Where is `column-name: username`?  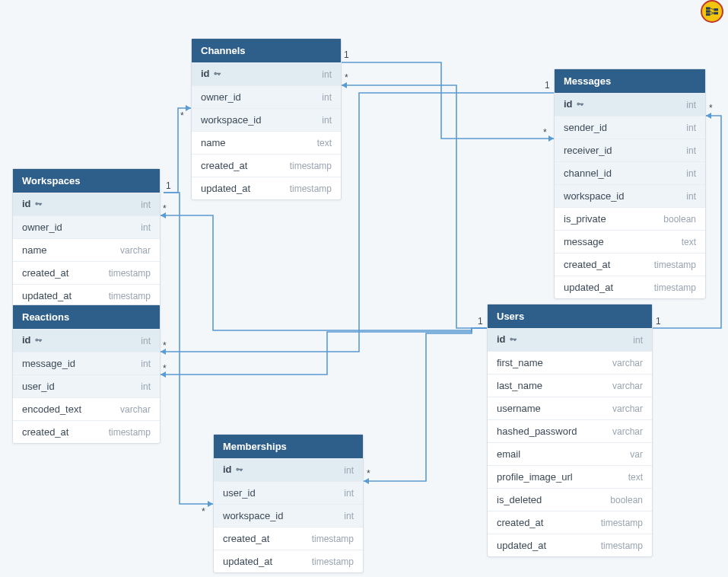
column-name: username is located at coordinates (519, 408).